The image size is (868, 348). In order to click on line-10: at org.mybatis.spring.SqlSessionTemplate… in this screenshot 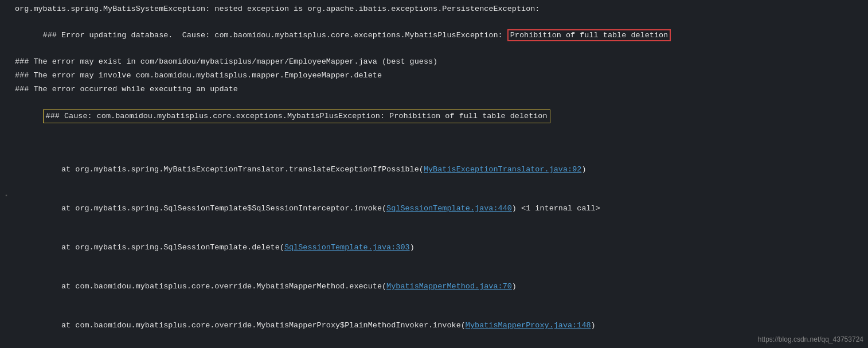, I will do `click(434, 248)`.